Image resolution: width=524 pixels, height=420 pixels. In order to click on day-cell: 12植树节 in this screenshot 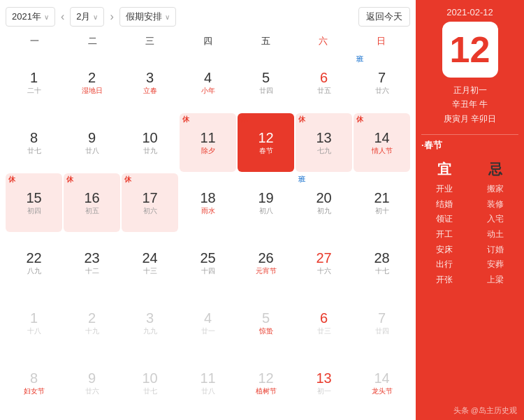, I will do `click(265, 384)`.